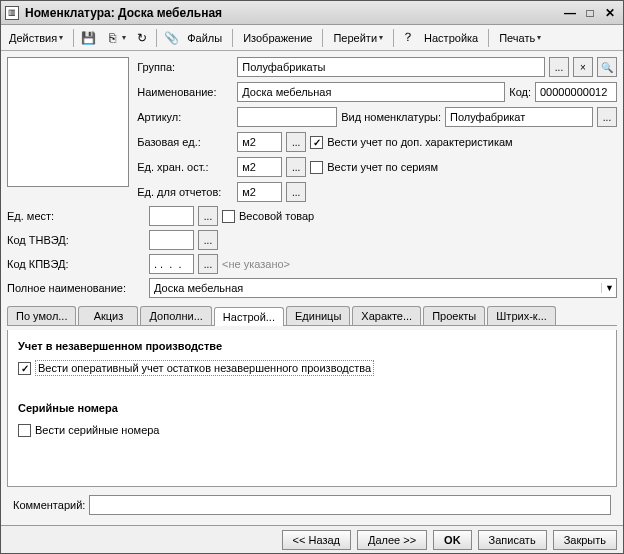 This screenshot has height=554, width=624. Describe the element at coordinates (312, 316) in the screenshot. I see `tabs: По умол... Акциз Дополни... Настрой... Е…` at that location.